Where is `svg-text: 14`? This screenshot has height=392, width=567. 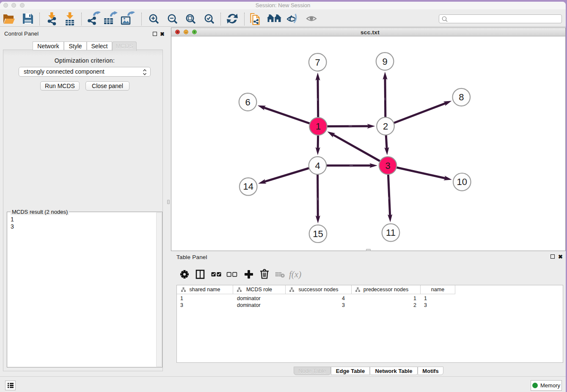
svg-text: 14 is located at coordinates (248, 186).